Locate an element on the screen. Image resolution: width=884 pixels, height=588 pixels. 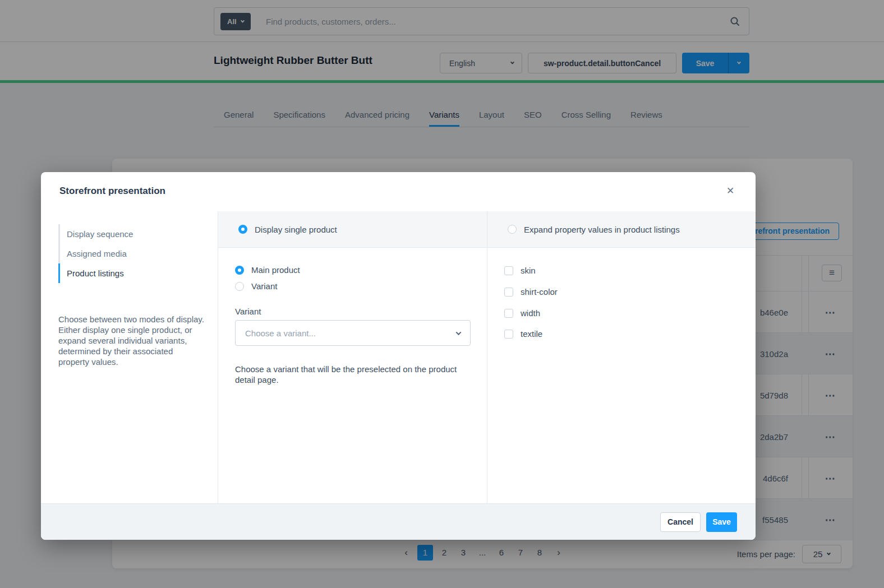
modal-cancel-button: Cancel is located at coordinates (680, 522).